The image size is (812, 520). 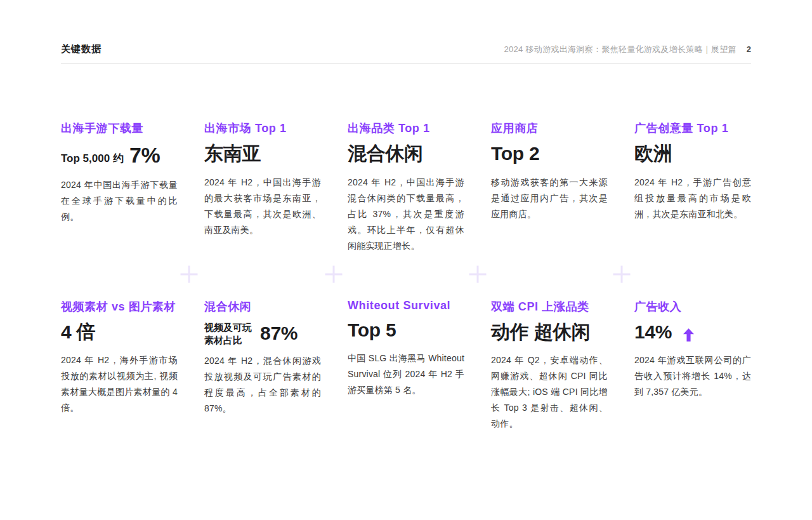 What do you see at coordinates (93, 160) in the screenshot?
I see `card-value-prefix: Top 5,000 约` at bounding box center [93, 160].